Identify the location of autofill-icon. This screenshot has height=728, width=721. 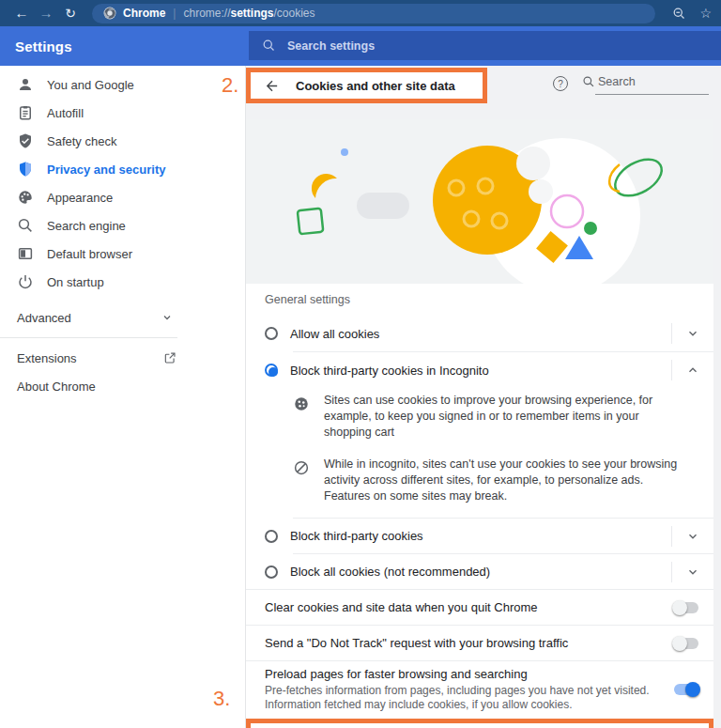
(25, 113).